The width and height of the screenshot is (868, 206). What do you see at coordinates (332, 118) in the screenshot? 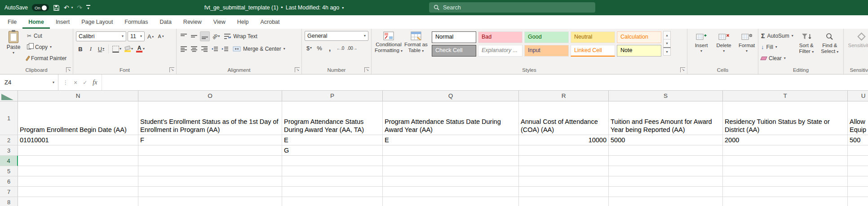
I see `cell-P1: Program Attendance Status During Award Y…` at bounding box center [332, 118].